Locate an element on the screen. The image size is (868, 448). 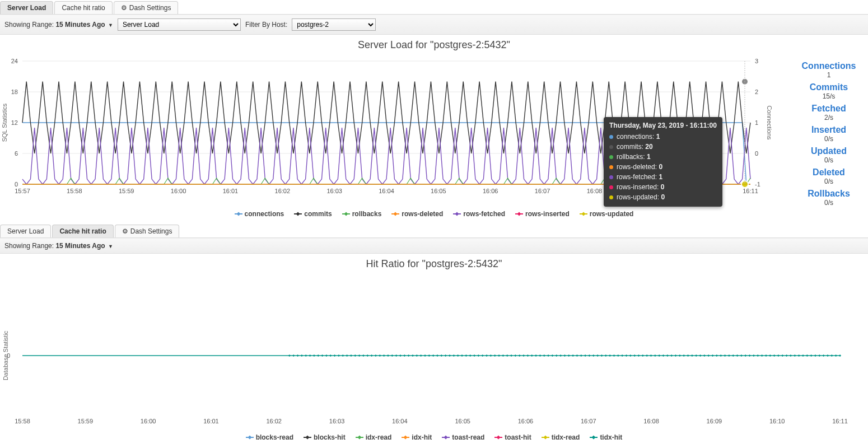
legend-item-tidx-read: tidx-read is located at coordinates (561, 437).